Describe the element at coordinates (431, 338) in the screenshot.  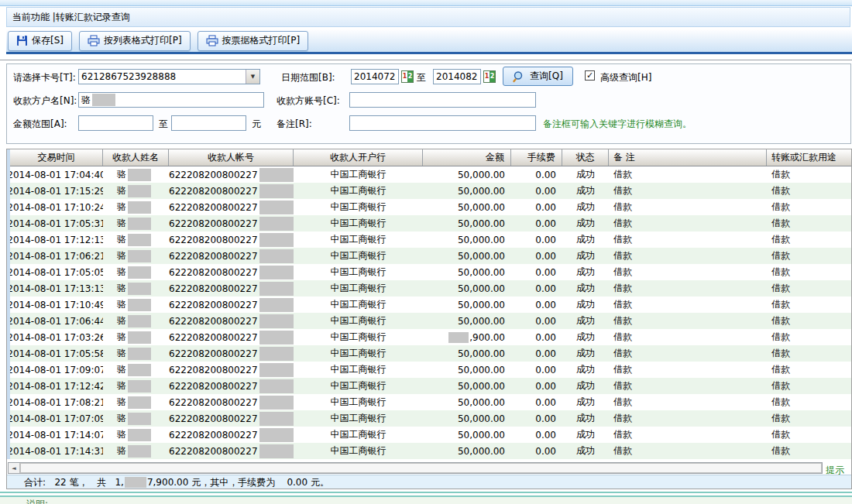
I see `table-row: 2014-08-01 17:03:26骆622208200800227中国工商银…` at that location.